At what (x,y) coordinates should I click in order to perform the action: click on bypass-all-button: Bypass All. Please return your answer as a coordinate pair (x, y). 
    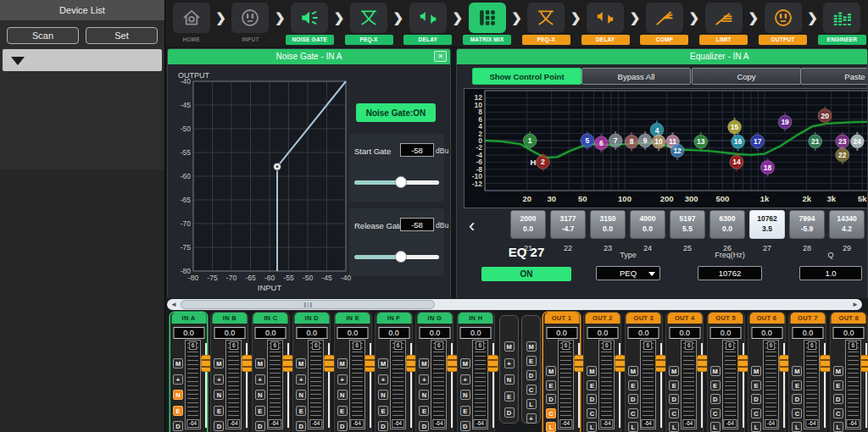
    Looking at the image, I should click on (636, 76).